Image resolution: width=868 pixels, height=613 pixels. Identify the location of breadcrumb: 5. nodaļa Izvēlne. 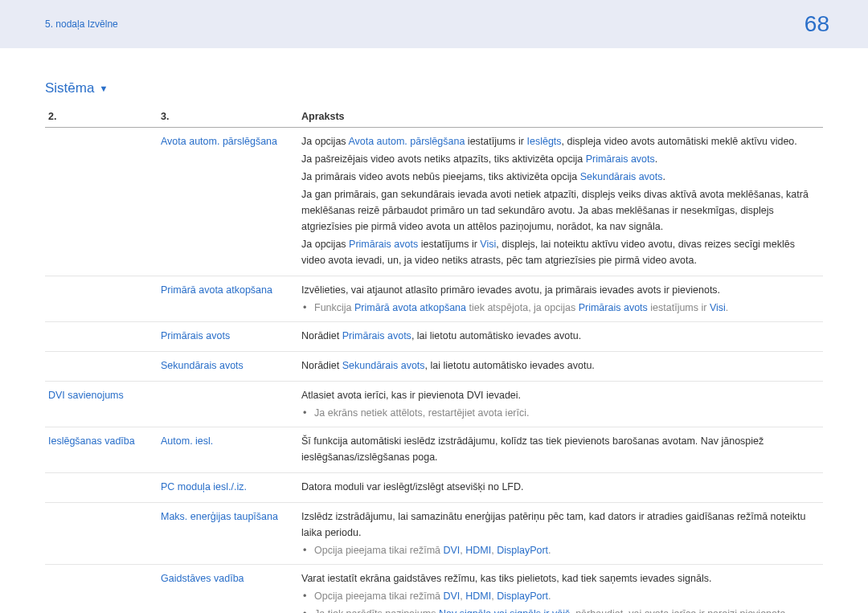
(82, 24).